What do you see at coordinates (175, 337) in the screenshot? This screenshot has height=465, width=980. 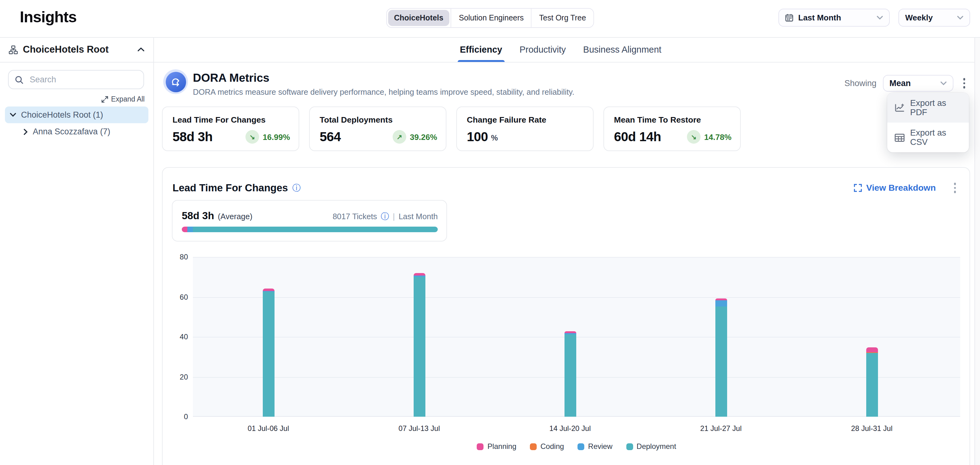 I see `y-tick-40: 40` at bounding box center [175, 337].